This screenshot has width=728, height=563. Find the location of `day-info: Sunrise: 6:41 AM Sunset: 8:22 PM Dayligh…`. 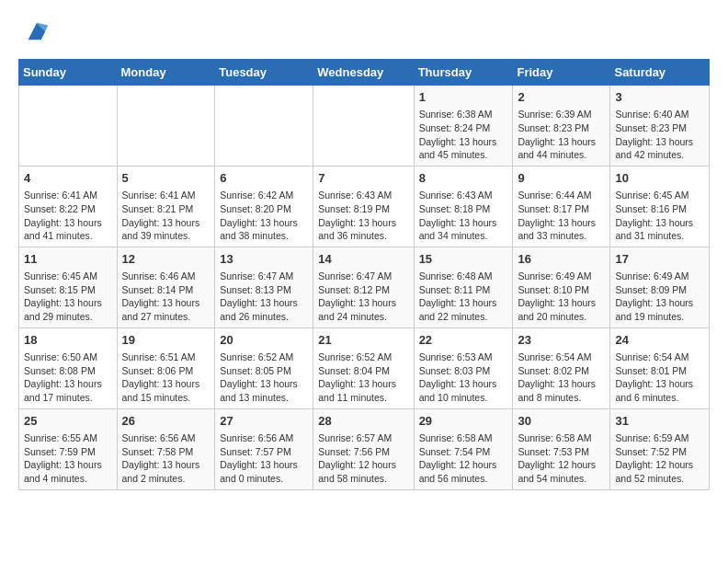

day-info: Sunrise: 6:41 AM Sunset: 8:22 PM Dayligh… is located at coordinates (68, 215).